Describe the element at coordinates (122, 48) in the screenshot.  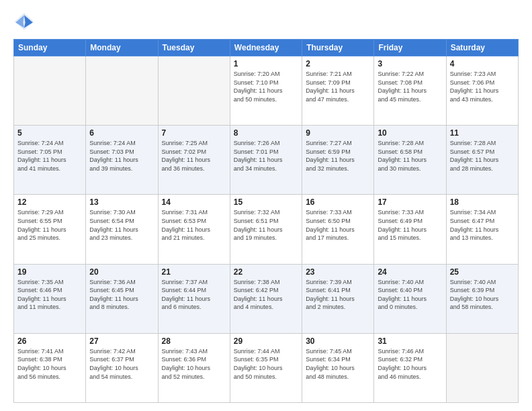
I see `col-header-monday: Monday` at that location.